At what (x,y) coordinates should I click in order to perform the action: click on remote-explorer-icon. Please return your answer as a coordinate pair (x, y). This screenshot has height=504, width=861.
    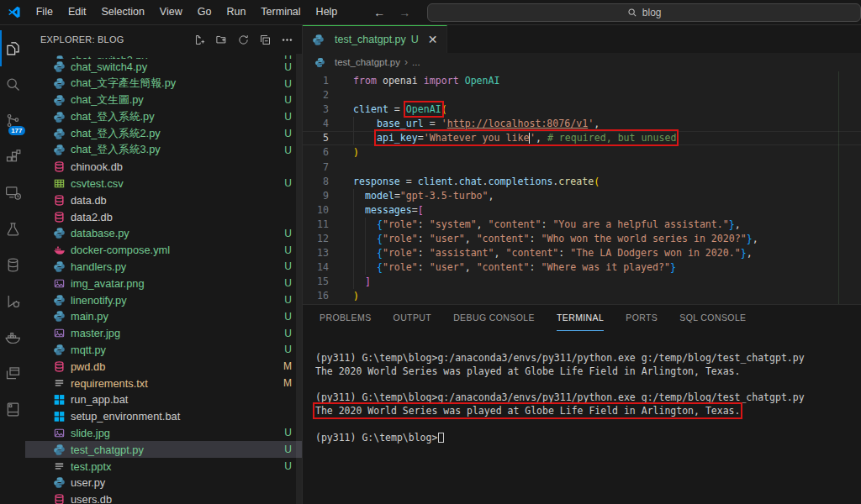
    Looking at the image, I should click on (13, 193).